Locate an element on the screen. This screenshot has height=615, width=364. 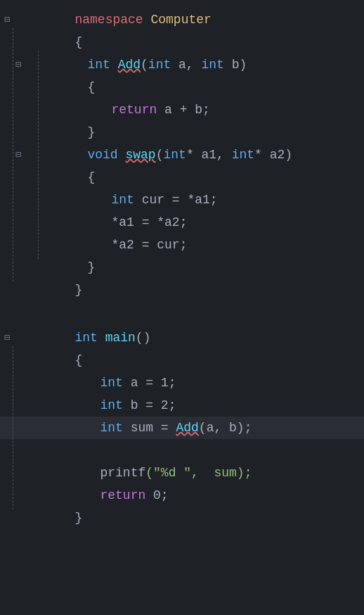
fn-main: main is located at coordinates (121, 338).